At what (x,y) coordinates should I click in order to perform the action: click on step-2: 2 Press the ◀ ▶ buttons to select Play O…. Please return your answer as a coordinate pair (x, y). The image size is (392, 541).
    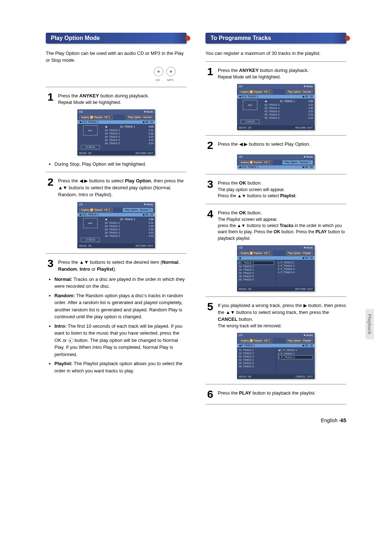
    Looking at the image, I should click on (116, 187).